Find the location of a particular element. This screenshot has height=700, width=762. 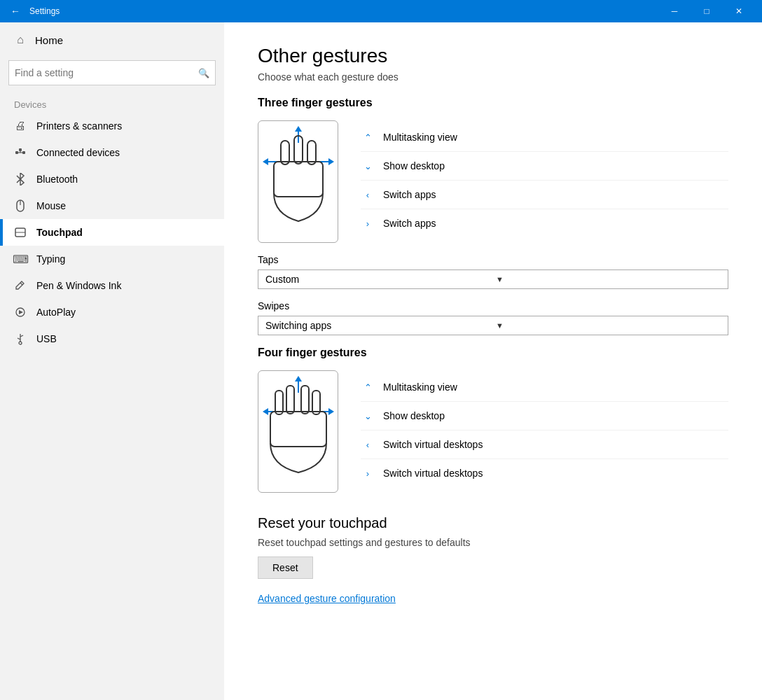

four-chevron-right-icon: › is located at coordinates (368, 473).